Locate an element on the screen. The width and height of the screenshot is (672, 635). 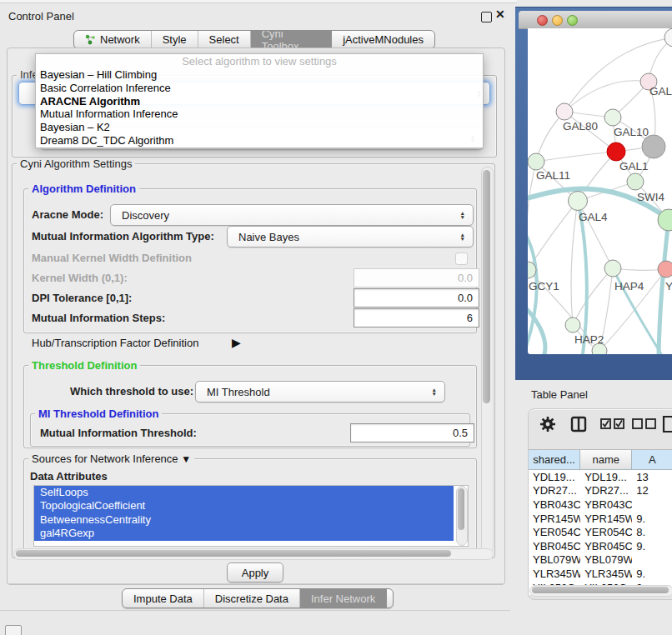
mi-steps-input: 6 is located at coordinates (417, 318).